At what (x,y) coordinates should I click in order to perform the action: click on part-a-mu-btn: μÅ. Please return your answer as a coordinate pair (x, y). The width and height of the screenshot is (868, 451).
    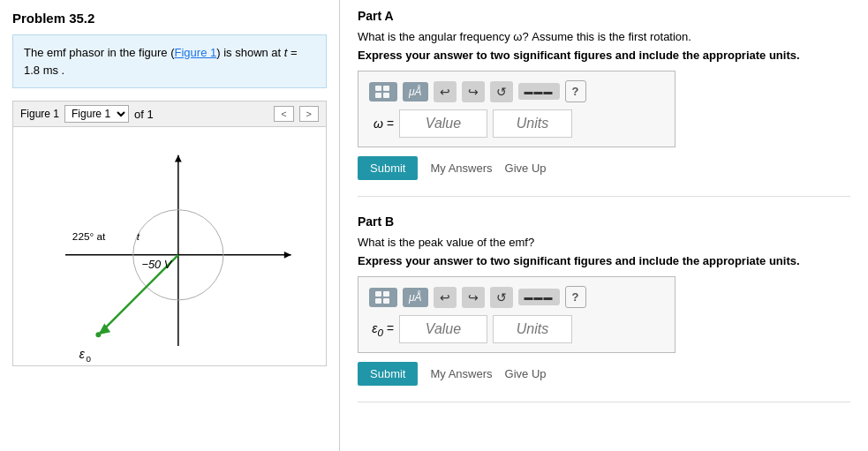
    Looking at the image, I should click on (415, 92).